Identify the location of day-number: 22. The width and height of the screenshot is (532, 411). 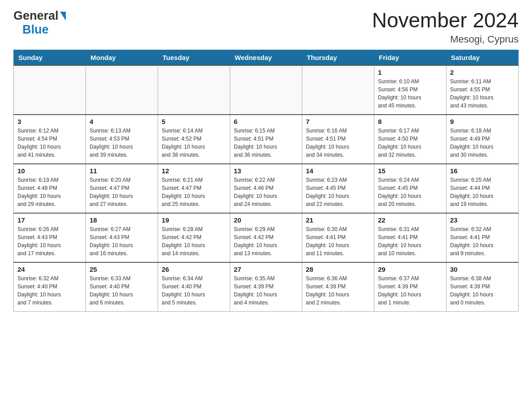
(410, 220).